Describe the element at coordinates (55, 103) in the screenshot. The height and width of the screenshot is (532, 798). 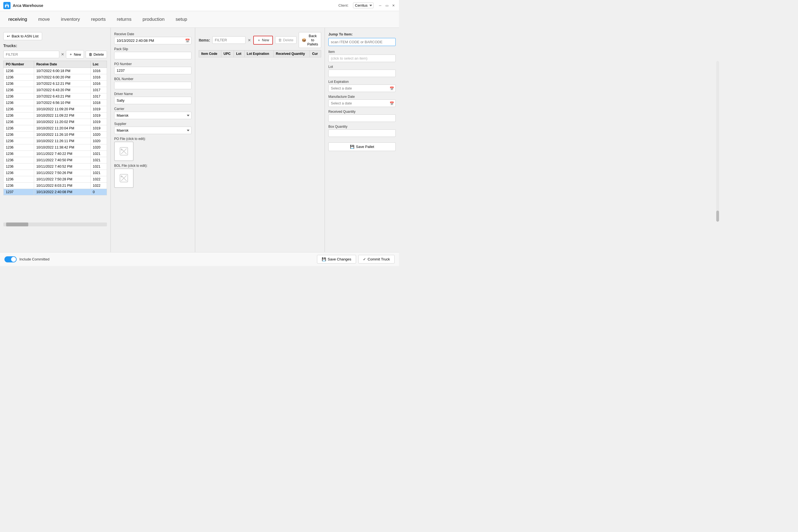
I see `table-row: 1236 10/7/2022 6:56:10 PM 1018` at that location.